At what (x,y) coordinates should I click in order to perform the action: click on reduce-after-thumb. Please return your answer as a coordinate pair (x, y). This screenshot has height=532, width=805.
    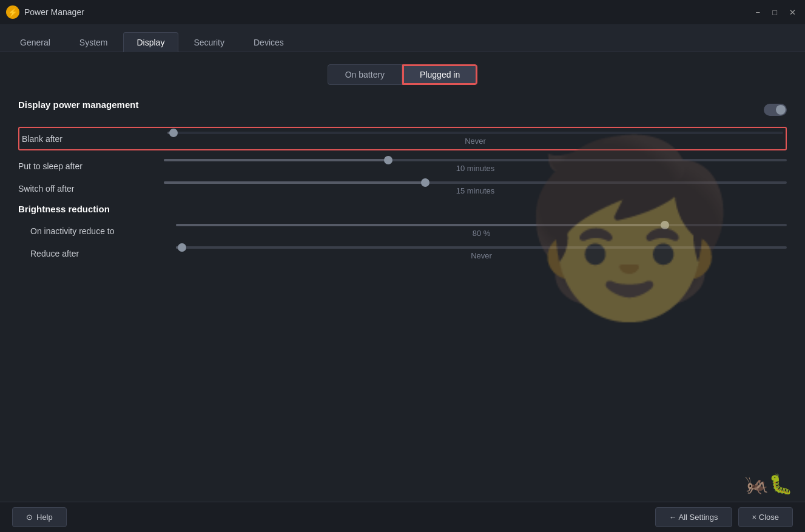
    Looking at the image, I should click on (182, 247).